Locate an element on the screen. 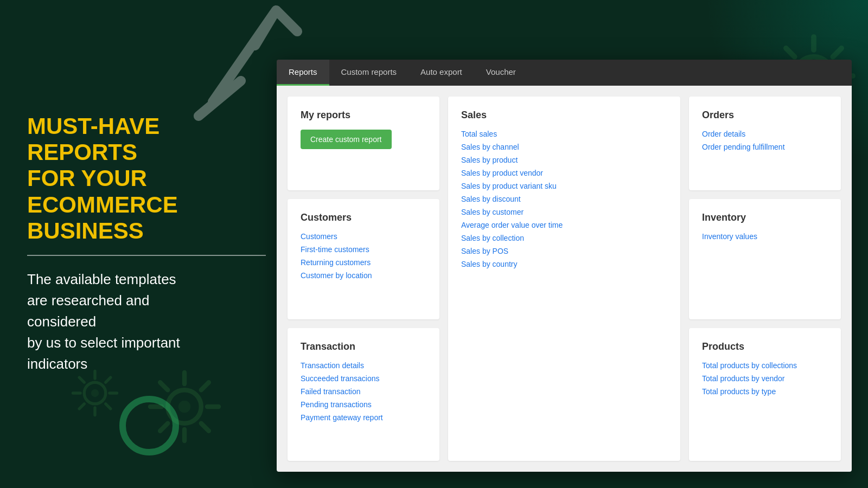 This screenshot has width=868, height=488. inventory-title: Inventory is located at coordinates (765, 218).